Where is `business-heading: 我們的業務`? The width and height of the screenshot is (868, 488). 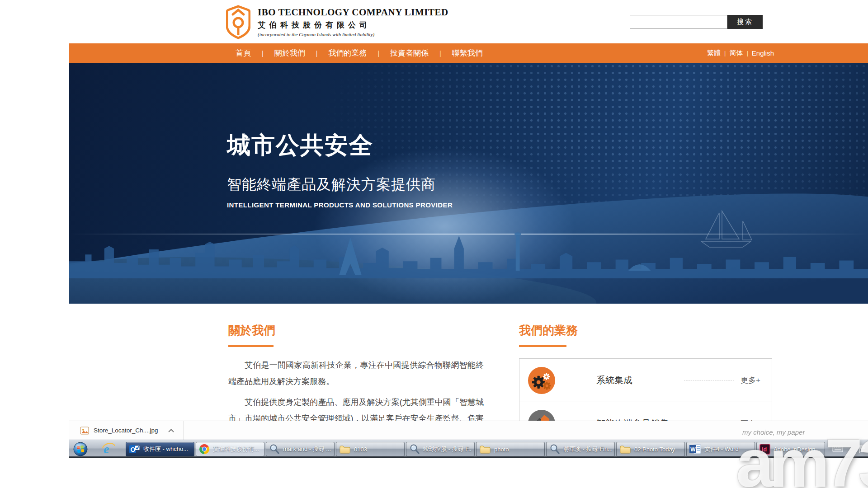 business-heading: 我們的業務 is located at coordinates (646, 331).